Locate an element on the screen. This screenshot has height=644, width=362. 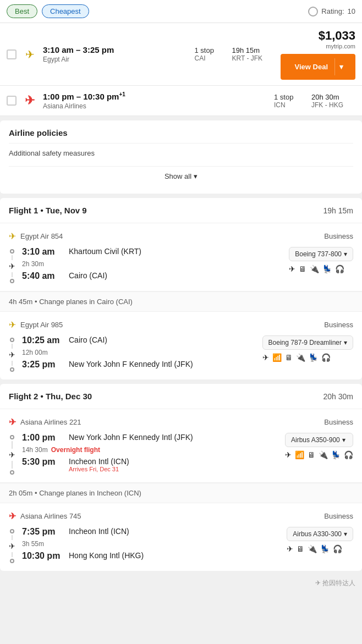
flight1-checkbox is located at coordinates (12, 54).